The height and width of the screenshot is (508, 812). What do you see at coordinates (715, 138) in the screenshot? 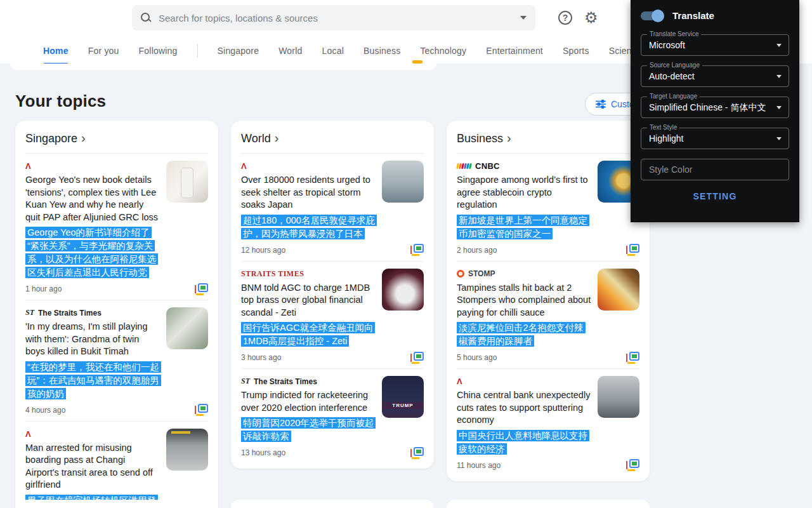
I see `text-style-select: Text Style Highlight` at bounding box center [715, 138].